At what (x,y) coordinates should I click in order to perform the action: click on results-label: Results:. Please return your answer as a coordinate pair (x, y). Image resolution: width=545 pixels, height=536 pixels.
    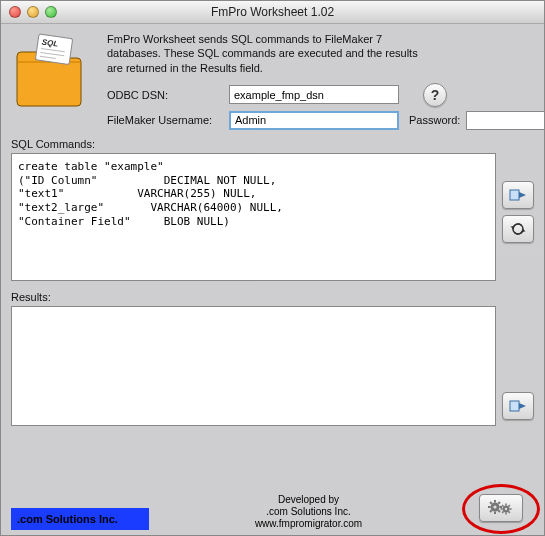
    Looking at the image, I should click on (272, 297).